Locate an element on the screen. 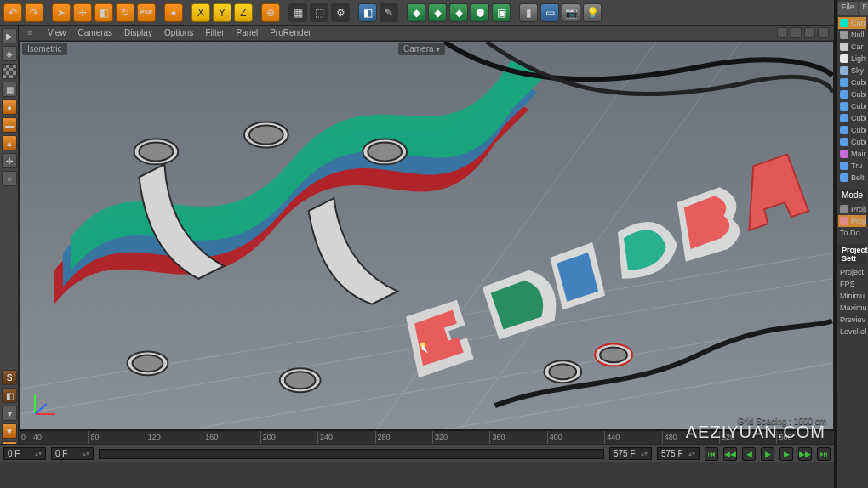 The image size is (868, 488). menu-handle: ≡ is located at coordinates (30, 32).